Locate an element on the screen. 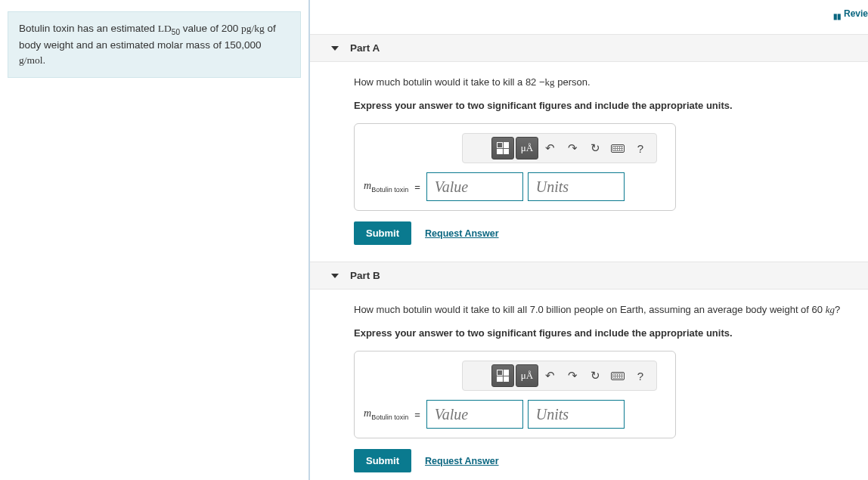 The height and width of the screenshot is (480, 868). part-a-toolbar: μÅ ↶ ↷ ↻ ? is located at coordinates (560, 148).